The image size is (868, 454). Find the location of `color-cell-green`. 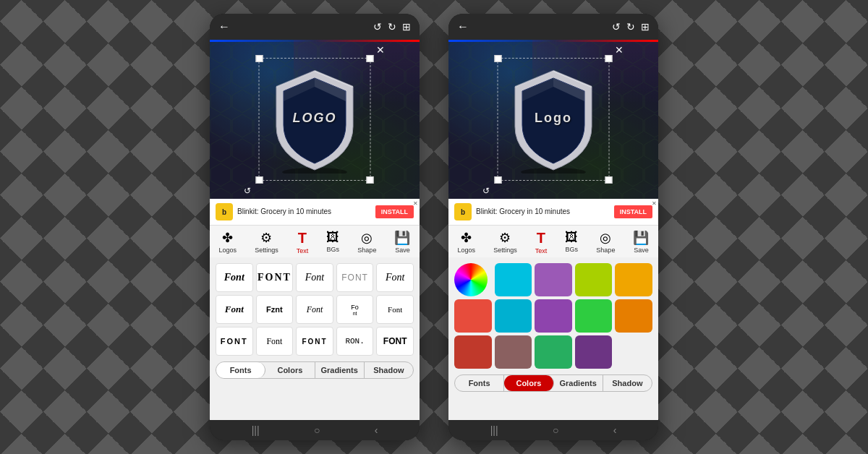

color-cell-green is located at coordinates (594, 316).